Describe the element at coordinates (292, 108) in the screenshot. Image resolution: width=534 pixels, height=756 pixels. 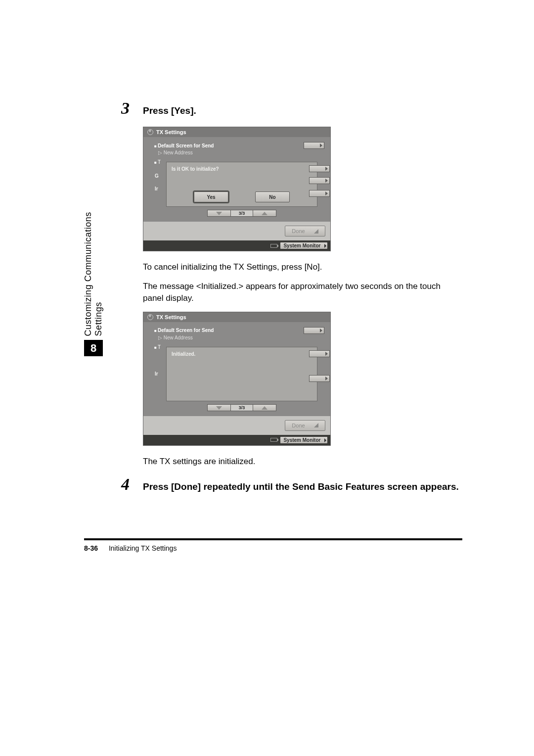
I see `step-3: 3 Press [Yes].` at that location.